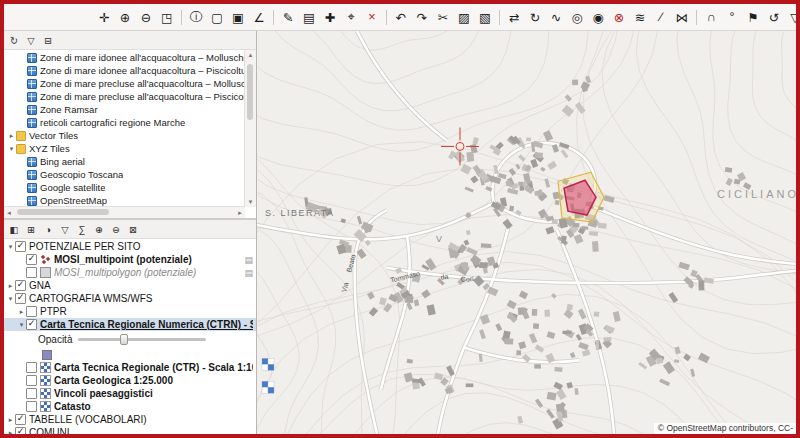 The image size is (800, 438). What do you see at coordinates (682, 17) in the screenshot?
I see `merge-features-icon: ⋈` at bounding box center [682, 17].